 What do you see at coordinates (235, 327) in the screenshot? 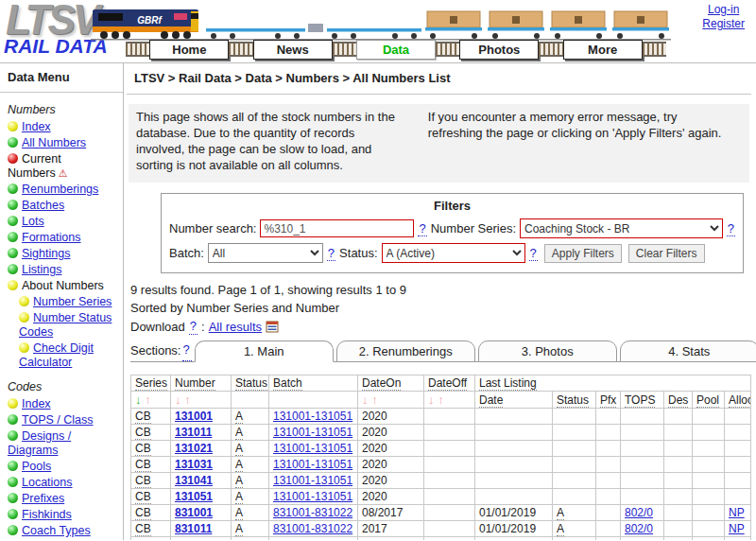
I see `download-all-results-link: All results` at bounding box center [235, 327].